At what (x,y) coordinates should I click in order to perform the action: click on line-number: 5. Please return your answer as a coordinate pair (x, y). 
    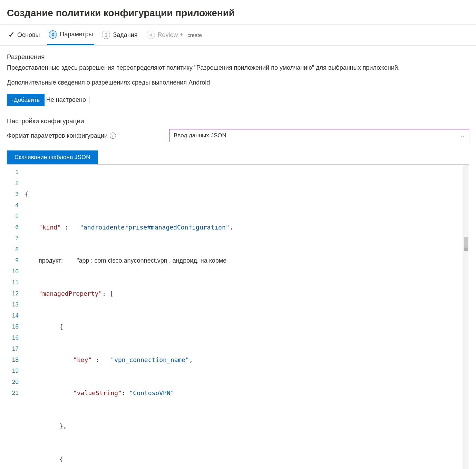
    Looking at the image, I should click on (15, 216).